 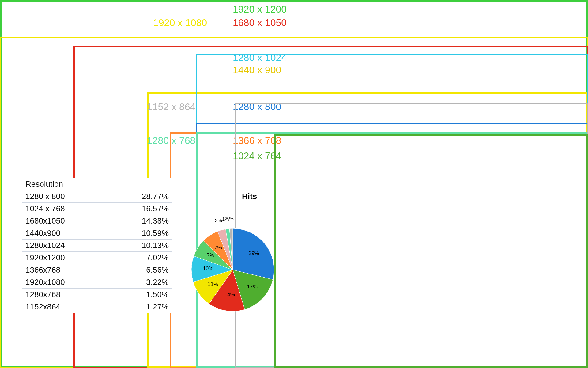 What do you see at coordinates (97, 282) in the screenshot?
I see `table-row: 1920x1080 3.22%` at bounding box center [97, 282].